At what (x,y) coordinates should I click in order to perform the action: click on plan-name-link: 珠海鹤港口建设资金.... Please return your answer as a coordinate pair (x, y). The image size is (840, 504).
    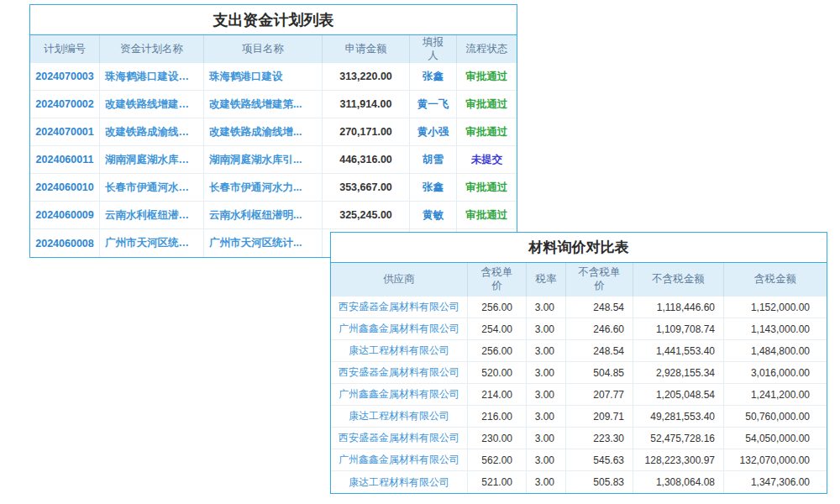
    Looking at the image, I should click on (152, 77).